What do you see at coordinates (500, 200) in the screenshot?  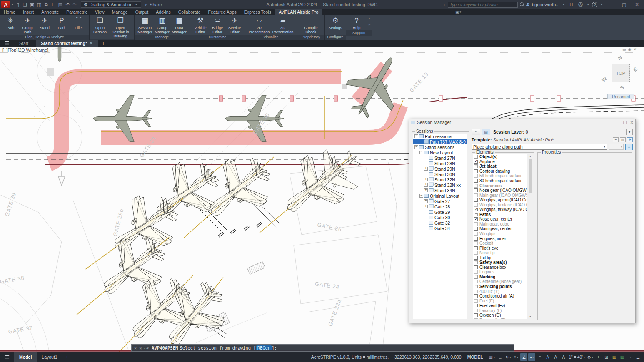 I see `element-row: Wingtips, apron (ICAO Code C)` at bounding box center [500, 200].